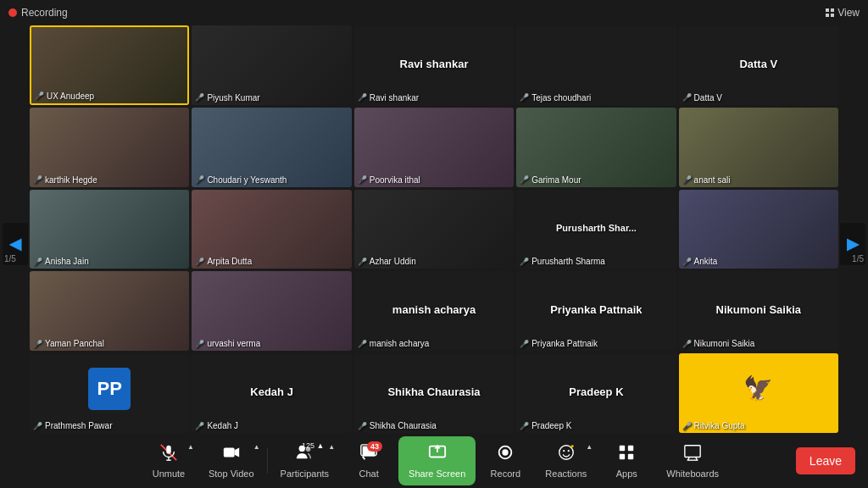  I want to click on mic-icon-20: 🎤, so click(687, 344).